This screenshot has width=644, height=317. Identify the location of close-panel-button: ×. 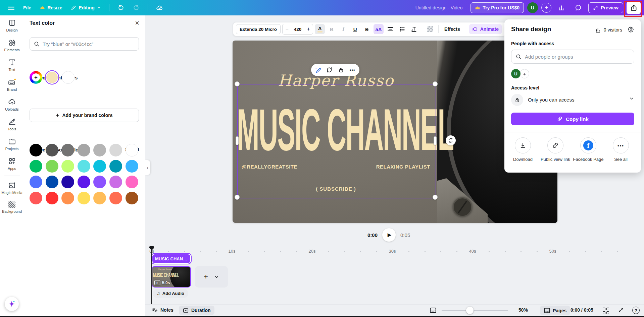
(137, 23).